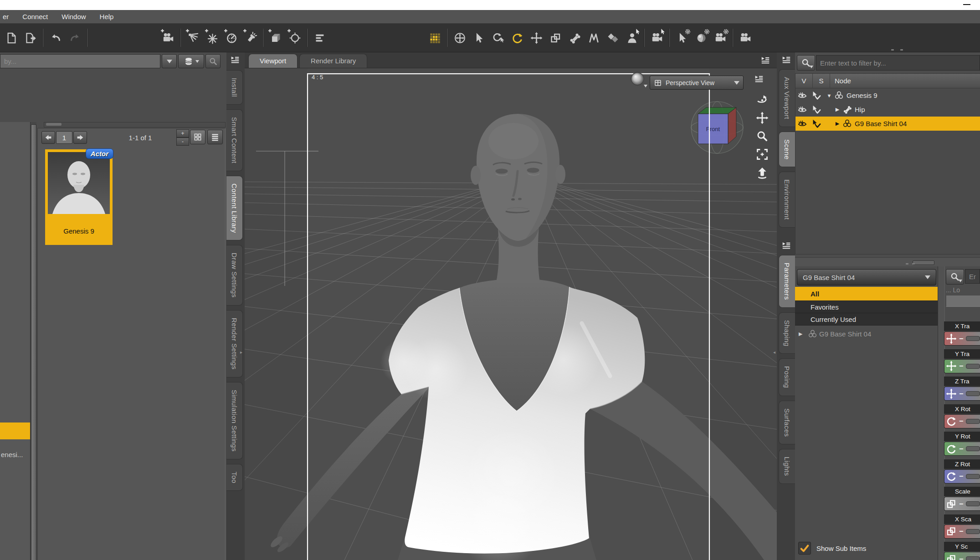 The image size is (980, 560). What do you see at coordinates (762, 136) in the screenshot?
I see `zoom-view-button` at bounding box center [762, 136].